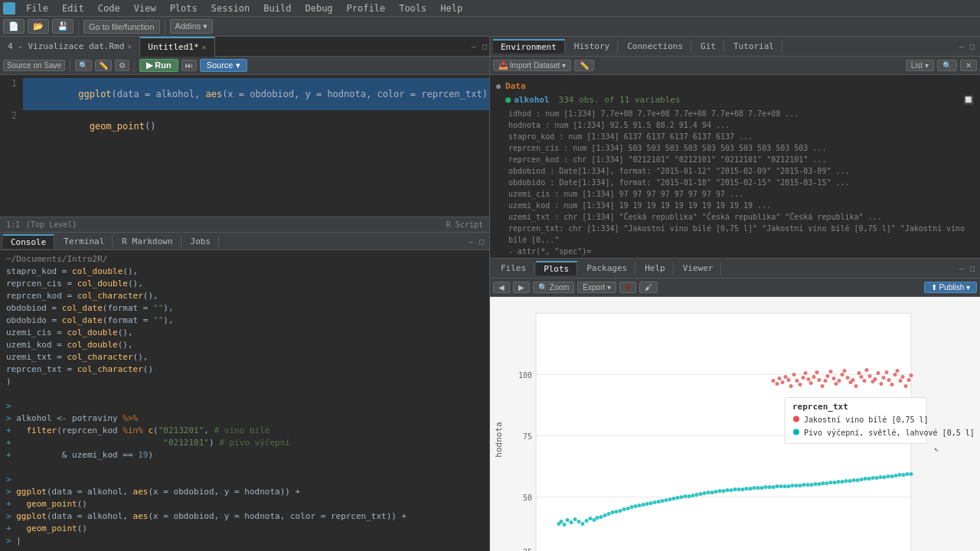 This screenshot has height=551, width=980. Describe the element at coordinates (189, 66) in the screenshot. I see `next-btn: ⏭` at that location.